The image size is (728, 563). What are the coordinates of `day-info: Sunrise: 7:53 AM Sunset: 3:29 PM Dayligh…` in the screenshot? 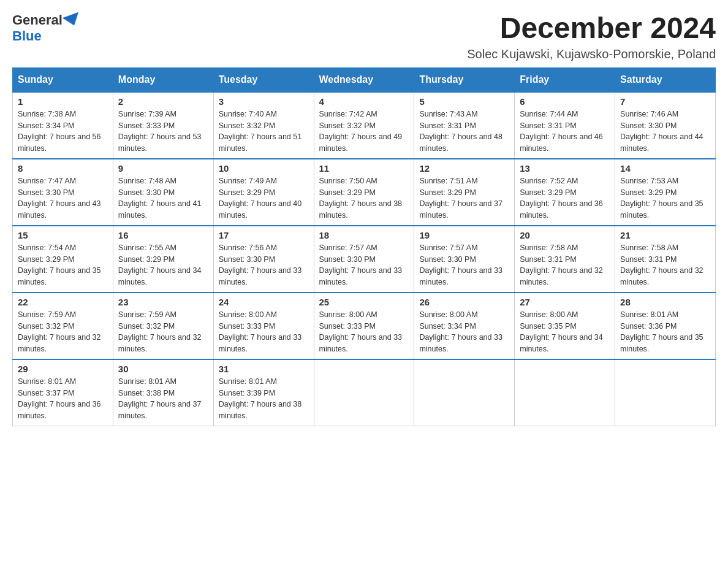 It's located at (665, 199).